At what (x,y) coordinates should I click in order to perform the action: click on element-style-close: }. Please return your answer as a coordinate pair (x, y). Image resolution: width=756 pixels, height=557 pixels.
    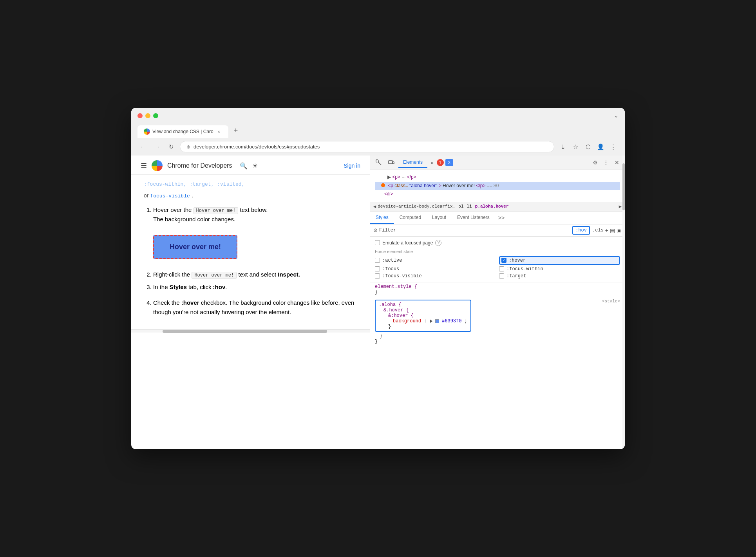
    Looking at the image, I should click on (376, 292).